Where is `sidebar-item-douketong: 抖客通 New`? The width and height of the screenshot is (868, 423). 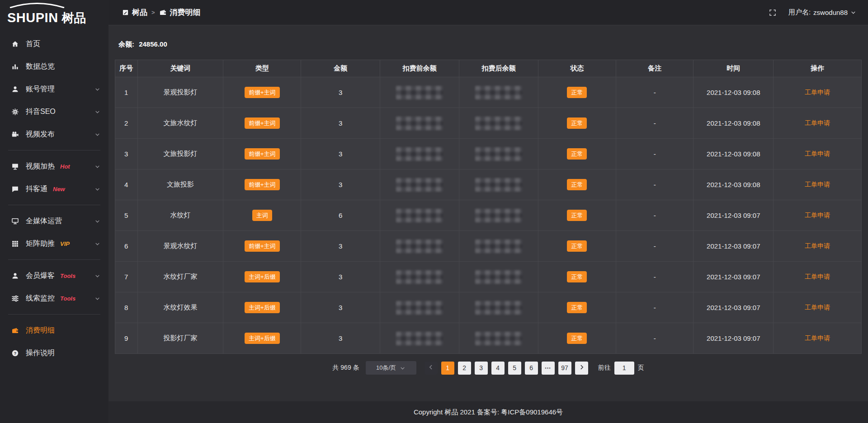 sidebar-item-douketong: 抖客通 New is located at coordinates (54, 189).